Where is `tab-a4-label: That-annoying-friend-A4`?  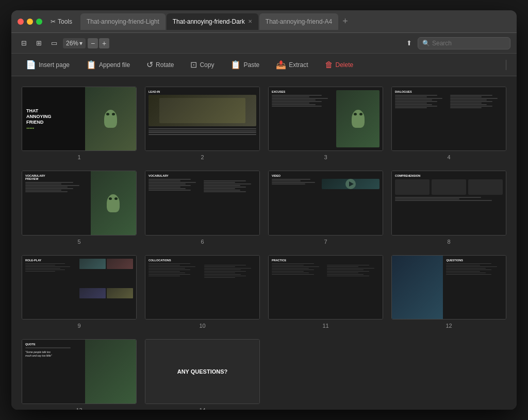 tab-a4-label: That-annoying-friend-A4 is located at coordinates (299, 22).